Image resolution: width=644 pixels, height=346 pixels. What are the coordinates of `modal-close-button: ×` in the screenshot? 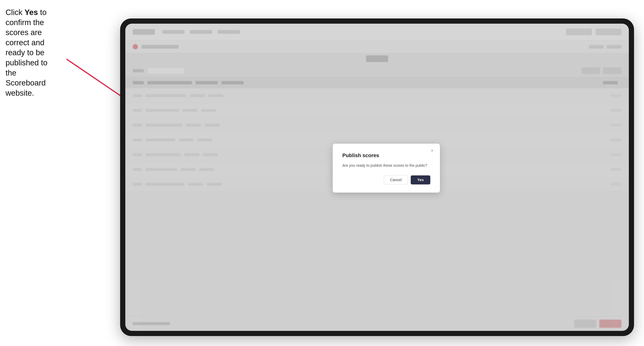 It's located at (432, 151).